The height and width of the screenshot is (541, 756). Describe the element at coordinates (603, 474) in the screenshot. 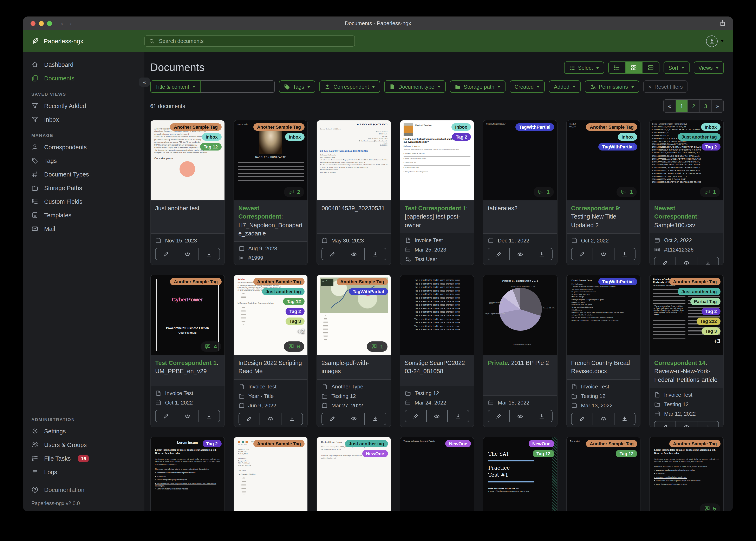

I see `document-card: This is a testAnother Sample TagTag 12` at that location.